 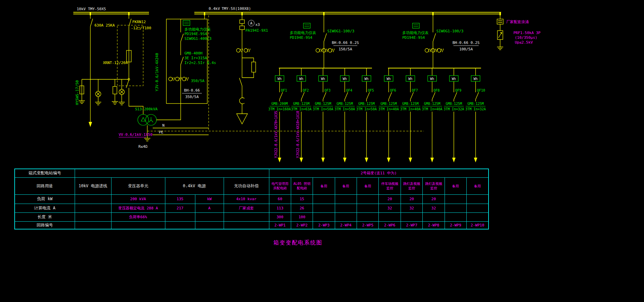 I want to click on main-riser-wire, so click(x=168, y=69).